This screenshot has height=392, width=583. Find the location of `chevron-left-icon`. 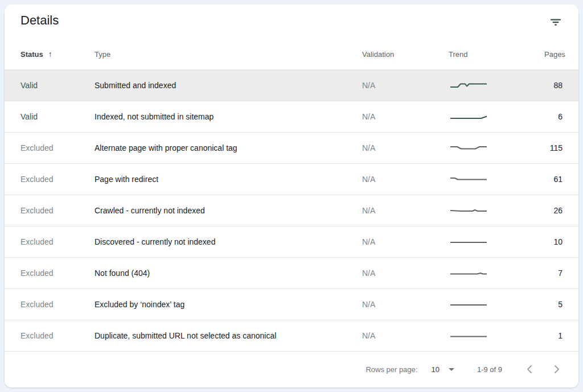

chevron-left-icon is located at coordinates (529, 369).